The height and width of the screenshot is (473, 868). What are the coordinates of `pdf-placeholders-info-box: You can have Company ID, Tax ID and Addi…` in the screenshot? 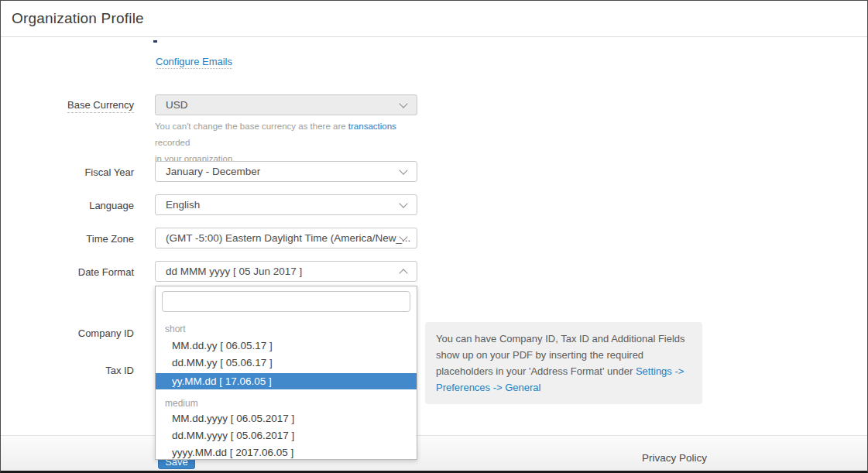 It's located at (564, 363).